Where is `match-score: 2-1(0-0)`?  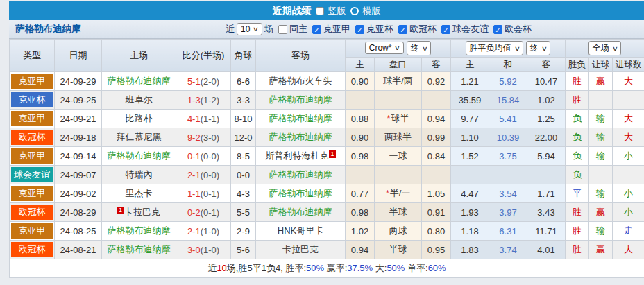
match-score: 2-1(0-0) is located at coordinates (204, 175).